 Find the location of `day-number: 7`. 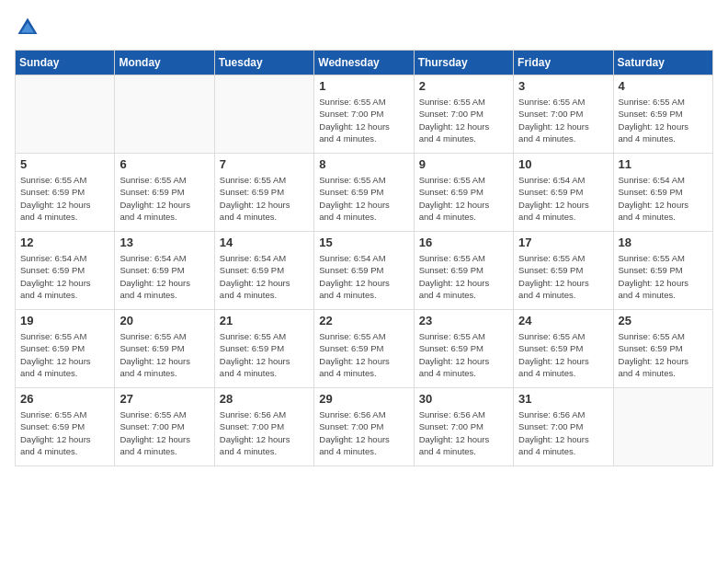

day-number: 7 is located at coordinates (265, 164).